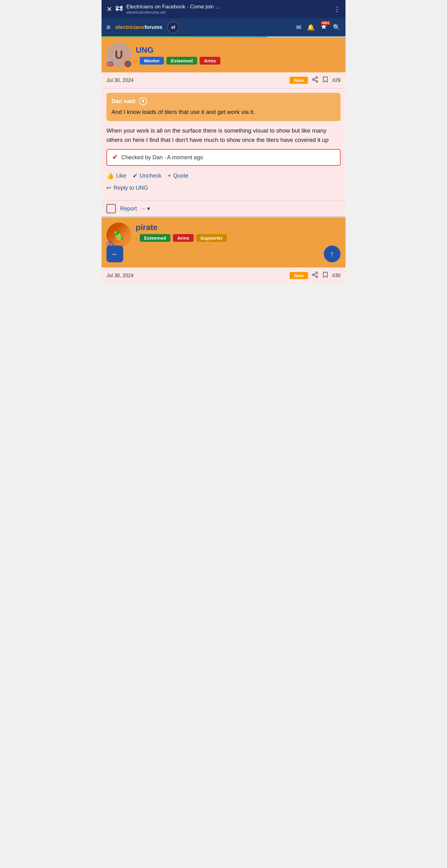  Describe the element at coordinates (154, 27) in the screenshot. I see `logo-forums: forums` at that location.